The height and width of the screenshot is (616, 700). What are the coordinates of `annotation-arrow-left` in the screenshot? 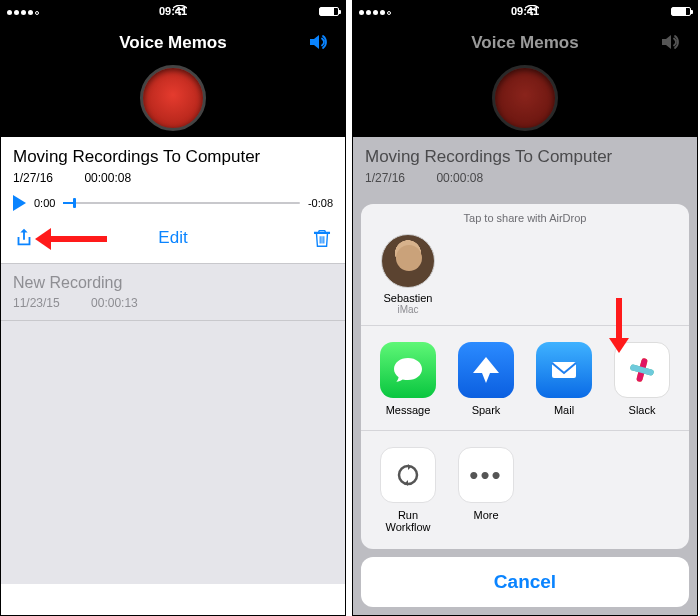 It's located at (71, 239).